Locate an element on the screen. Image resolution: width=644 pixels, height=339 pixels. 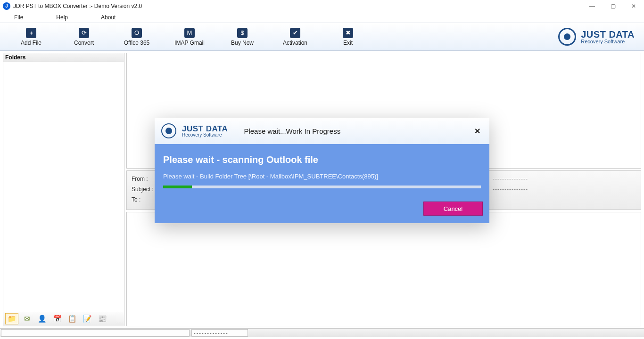
toolbar: ＋ Add File ⟳ Convert O Office 365 M IMAP… is located at coordinates (322, 37).